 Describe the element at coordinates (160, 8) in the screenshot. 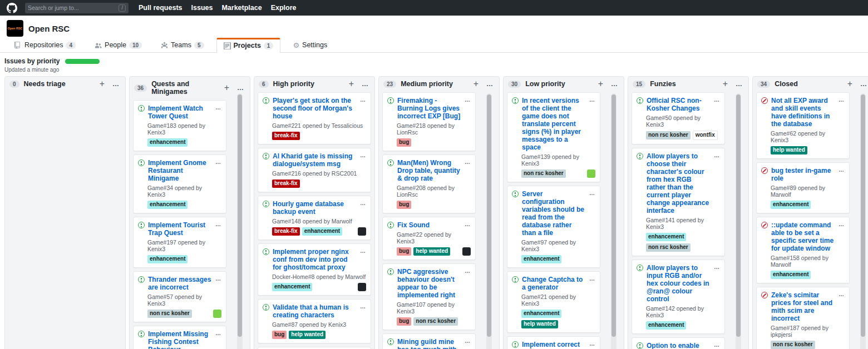

I see `nav-pull-requests: Pull requests` at that location.